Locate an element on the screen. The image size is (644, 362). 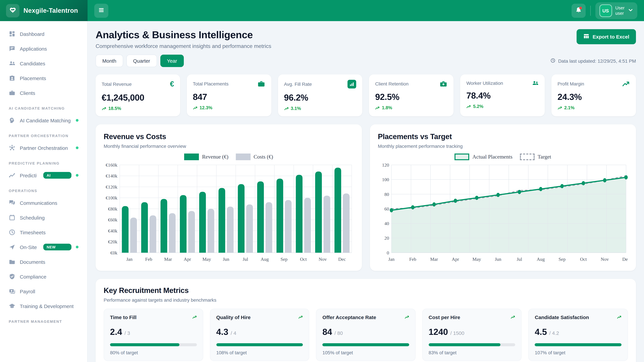
sidebar-item-applications: Applications is located at coordinates (44, 48).